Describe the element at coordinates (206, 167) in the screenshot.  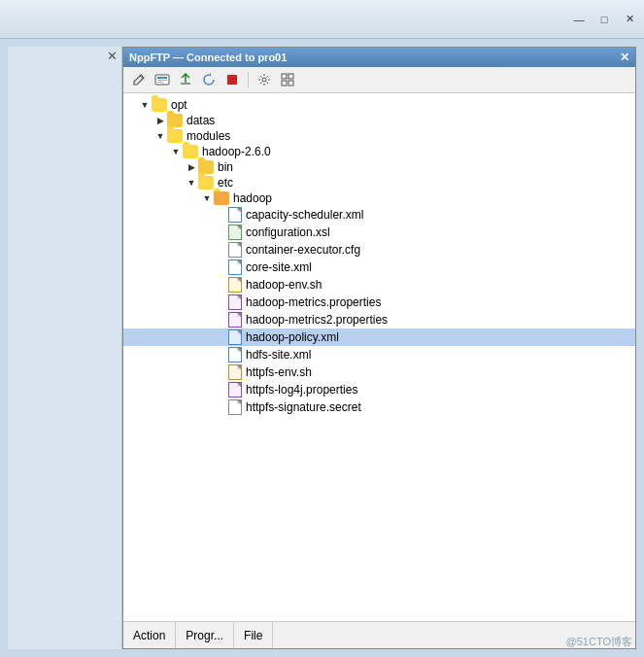
I see `folder-icon-bin` at that location.